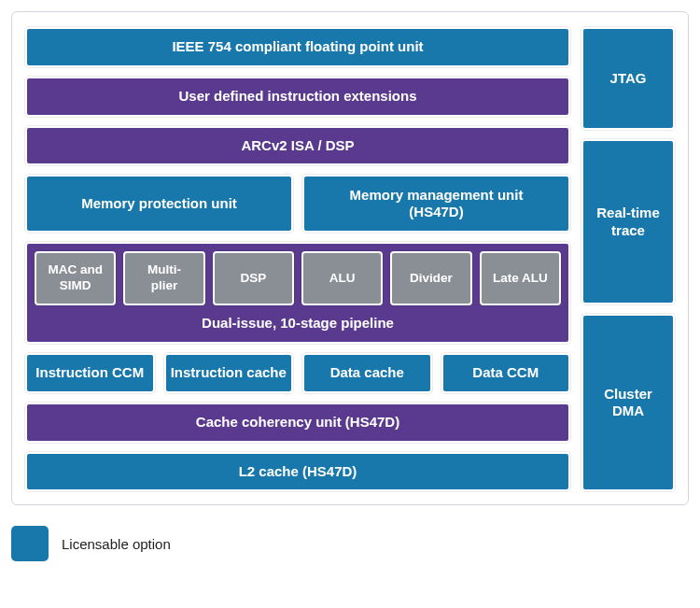 This screenshot has width=700, height=608. I want to click on block-jtag: JTAG, so click(628, 78).